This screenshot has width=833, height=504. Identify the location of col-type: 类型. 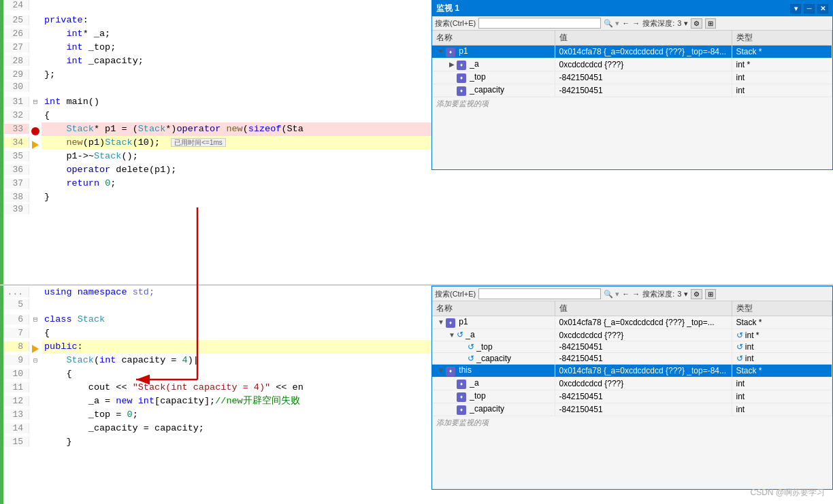
(782, 38).